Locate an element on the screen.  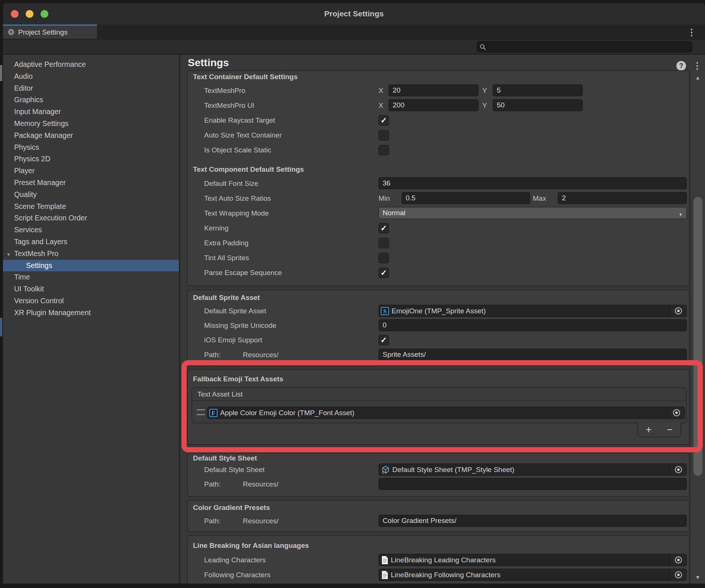
row-enable-raycast-target: Enable Raycast Target is located at coordinates (438, 120).